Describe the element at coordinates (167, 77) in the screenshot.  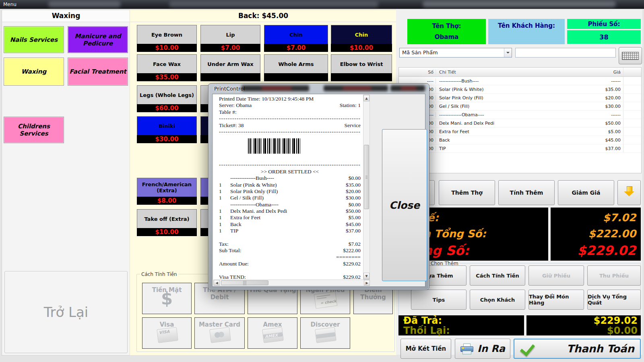
I see `service-price: $35.00` at that location.